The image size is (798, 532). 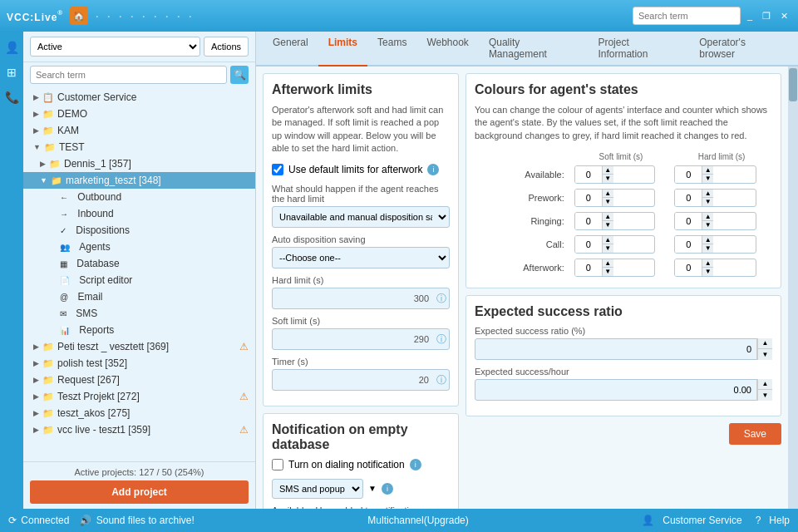 I want to click on scroll-thumb, so click(x=793, y=85).